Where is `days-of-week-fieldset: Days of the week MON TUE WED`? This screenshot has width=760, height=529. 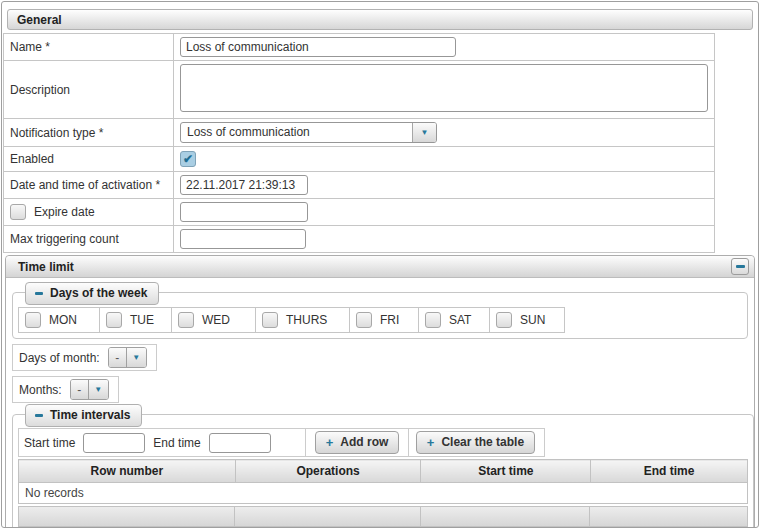 days-of-week-fieldset: Days of the week MON TUE WED is located at coordinates (380, 316).